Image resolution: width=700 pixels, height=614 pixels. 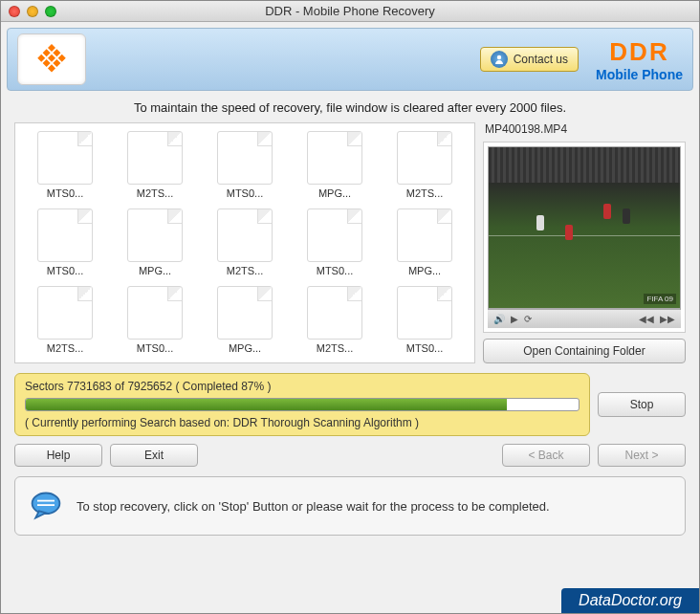 What do you see at coordinates (302, 386) in the screenshot?
I see `sectors-line: Sectors 7731683 of 7925652 ( Completed 8…` at bounding box center [302, 386].